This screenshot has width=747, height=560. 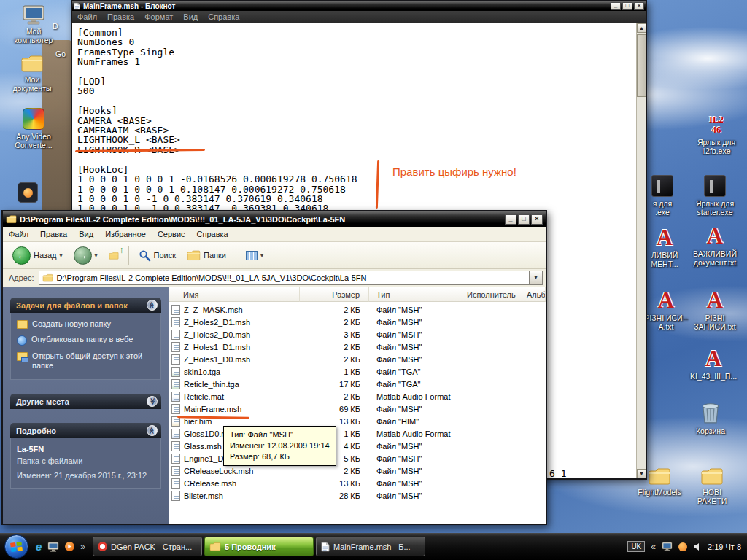 I want to click on file-tasks-header: Задачи для файлов и папок ≪, so click(x=86, y=305).